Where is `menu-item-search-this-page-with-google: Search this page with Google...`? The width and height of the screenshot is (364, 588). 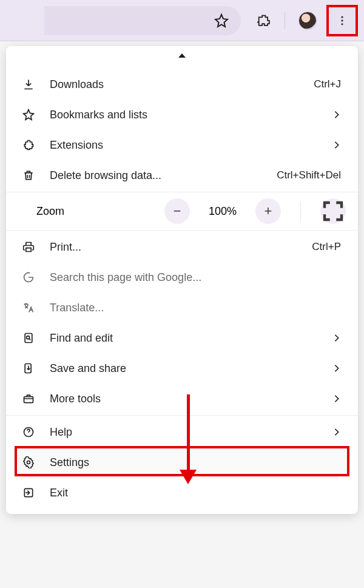 menu-item-search-this-page-with-google: Search this page with Google... is located at coordinates (182, 277).